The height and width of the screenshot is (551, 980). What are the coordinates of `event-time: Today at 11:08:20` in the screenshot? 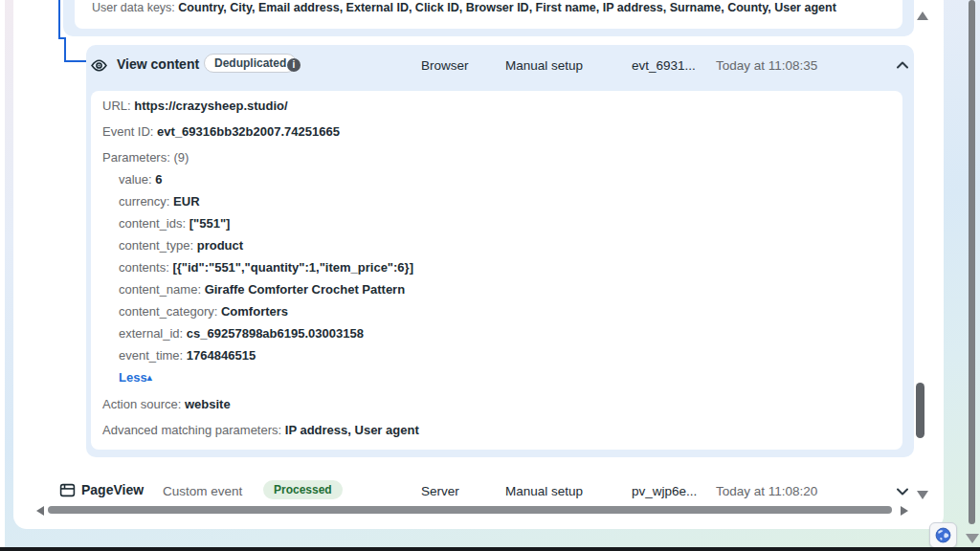 It's located at (767, 492).